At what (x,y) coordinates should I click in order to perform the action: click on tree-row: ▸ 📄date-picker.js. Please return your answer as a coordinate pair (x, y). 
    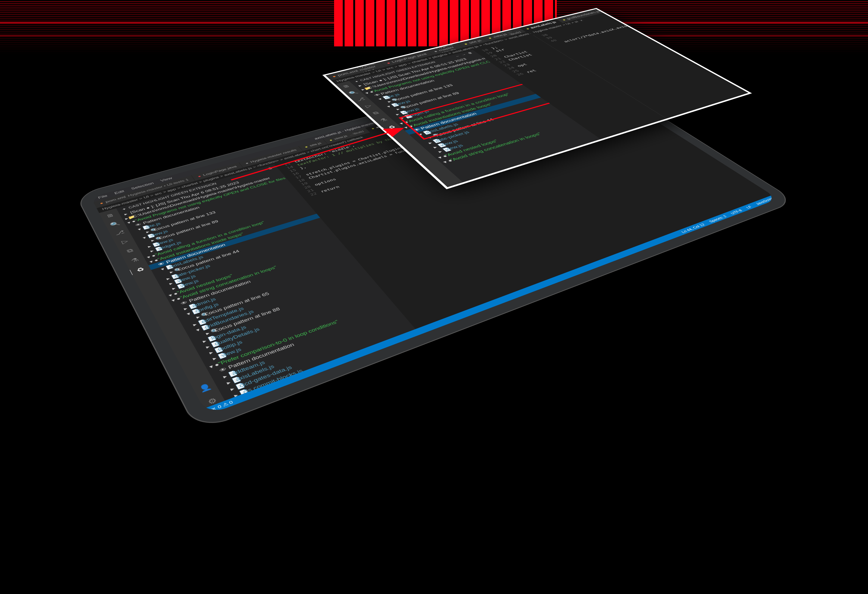
    Looking at the image, I should click on (244, 255).